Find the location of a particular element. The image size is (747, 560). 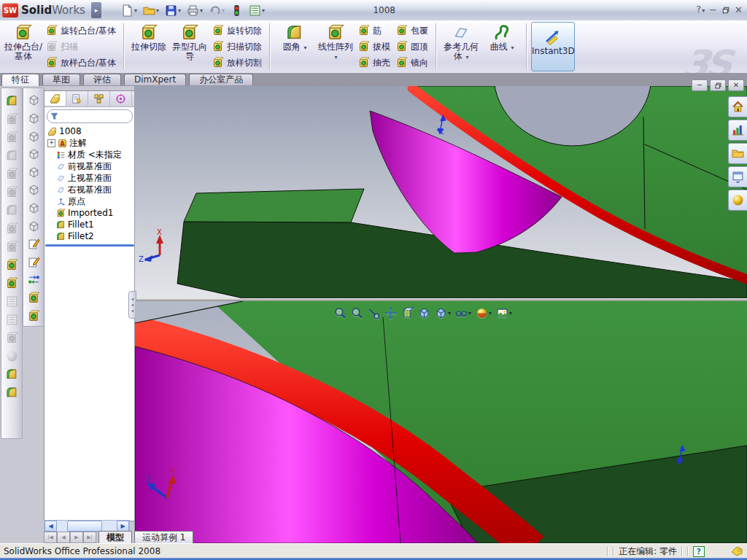

doc-restore-button is located at coordinates (718, 85).